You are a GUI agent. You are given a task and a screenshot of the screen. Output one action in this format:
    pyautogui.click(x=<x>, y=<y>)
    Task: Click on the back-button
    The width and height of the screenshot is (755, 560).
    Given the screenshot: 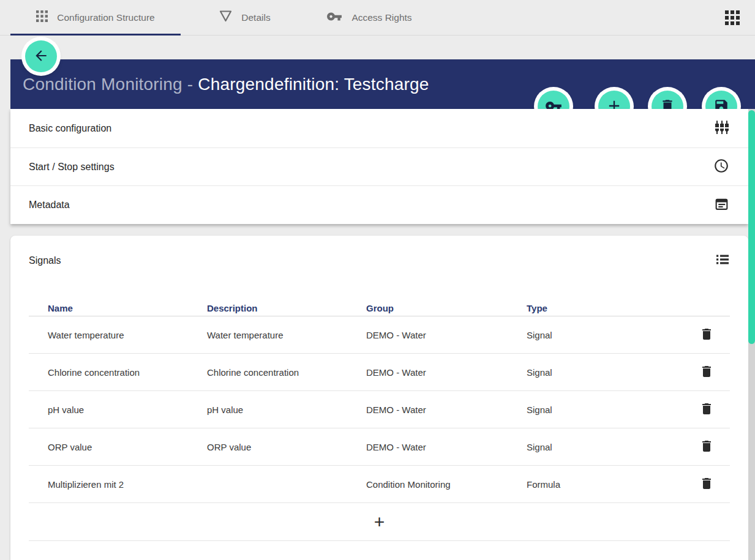 What is the action you would take?
    pyautogui.click(x=41, y=56)
    